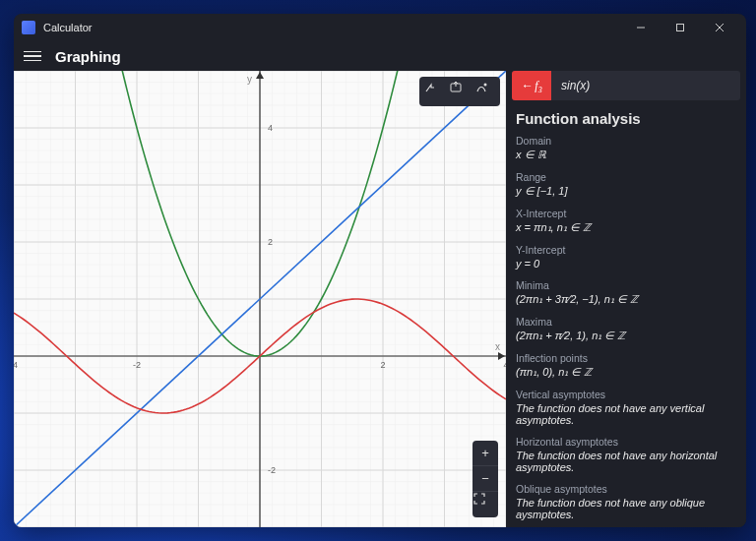 The height and width of the screenshot is (541, 756). What do you see at coordinates (720, 28) in the screenshot?
I see `close-button` at bounding box center [720, 28].